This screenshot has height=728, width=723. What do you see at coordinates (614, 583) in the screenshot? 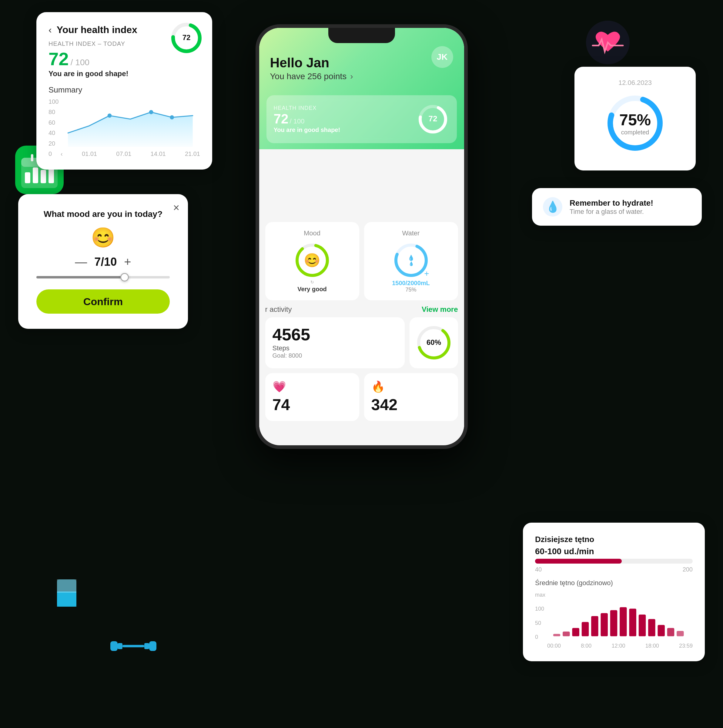
I see `hr-subtitle: Średnie tętno (godzinowo)` at bounding box center [614, 583].